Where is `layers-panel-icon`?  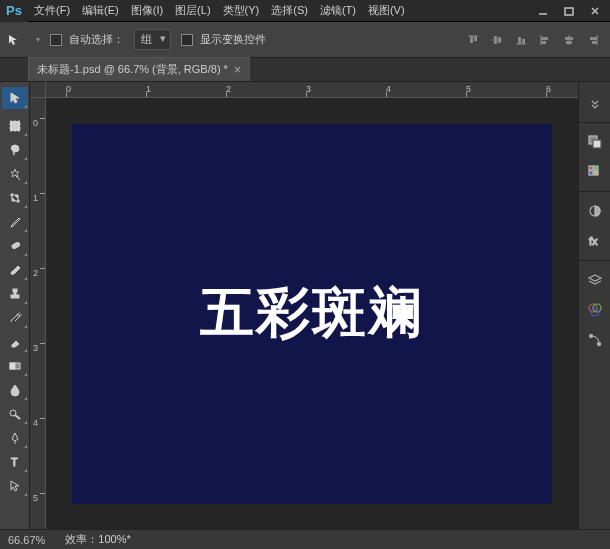
layers-panel-icon is located at coordinates (595, 280).